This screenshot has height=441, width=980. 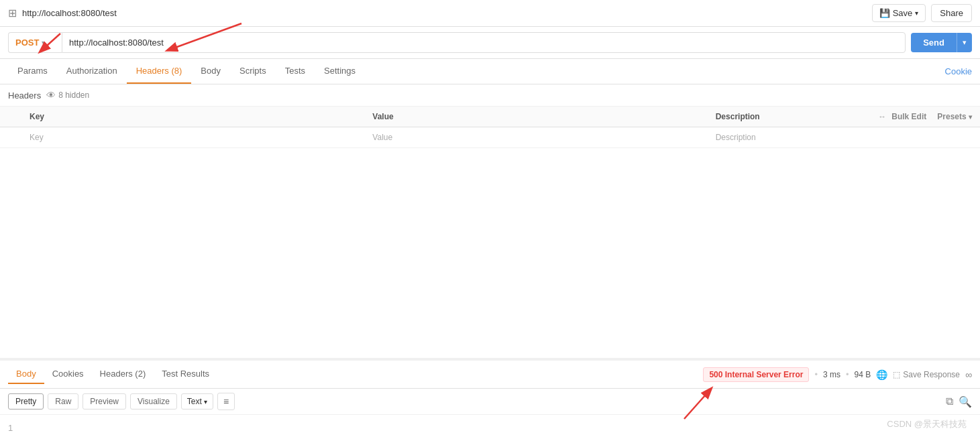 What do you see at coordinates (70, 13) in the screenshot?
I see `top-bar-url: http://localhost:8080/test` at bounding box center [70, 13].